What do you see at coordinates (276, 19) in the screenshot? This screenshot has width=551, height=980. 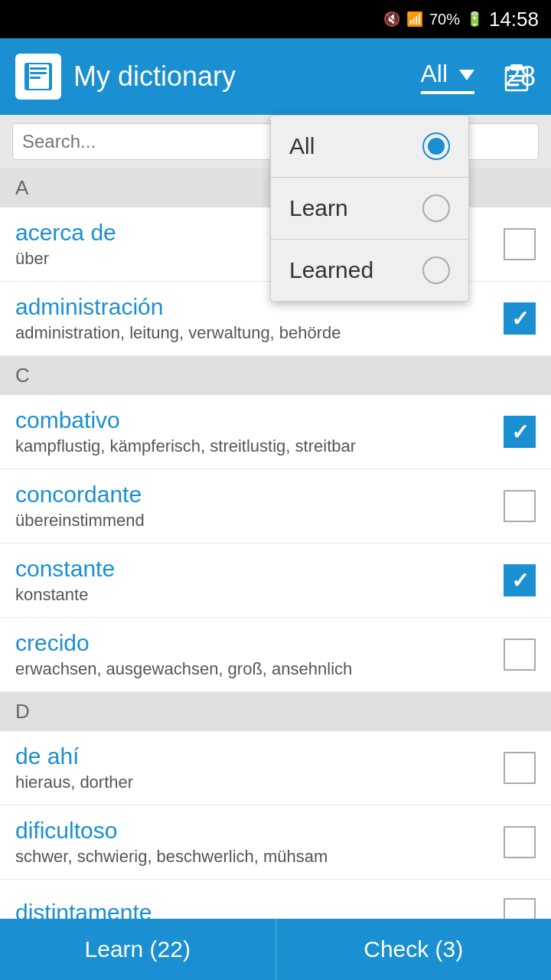 I see `status-bar: 🔇 📶 70% 🔋 14:58` at bounding box center [276, 19].